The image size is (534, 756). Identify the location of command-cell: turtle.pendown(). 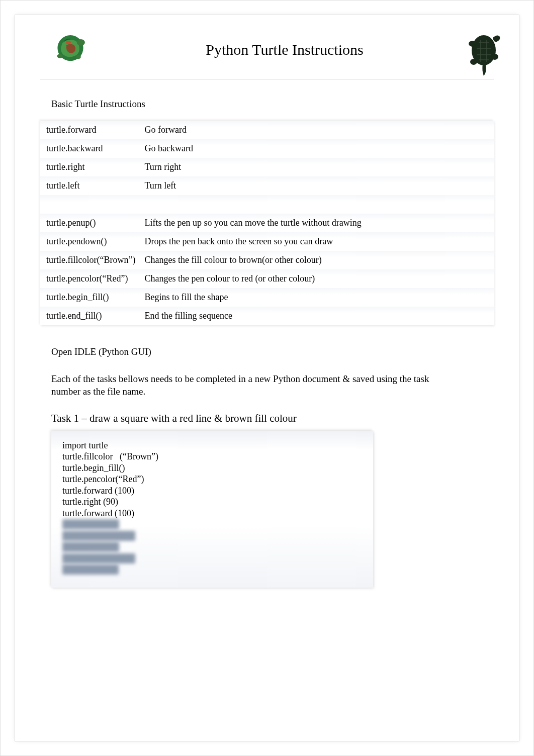
(91, 241).